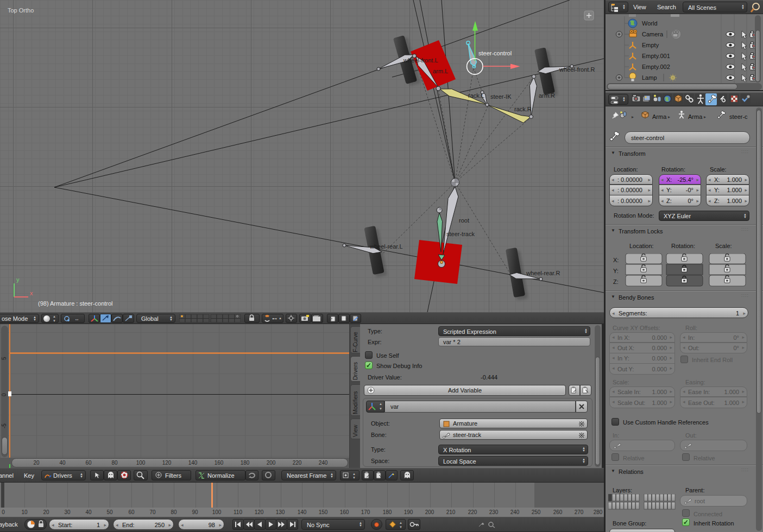 Image resolution: width=763 pixels, height=532 pixels. Describe the element at coordinates (67, 512) in the screenshot. I see `svg-text: 30` at that location.